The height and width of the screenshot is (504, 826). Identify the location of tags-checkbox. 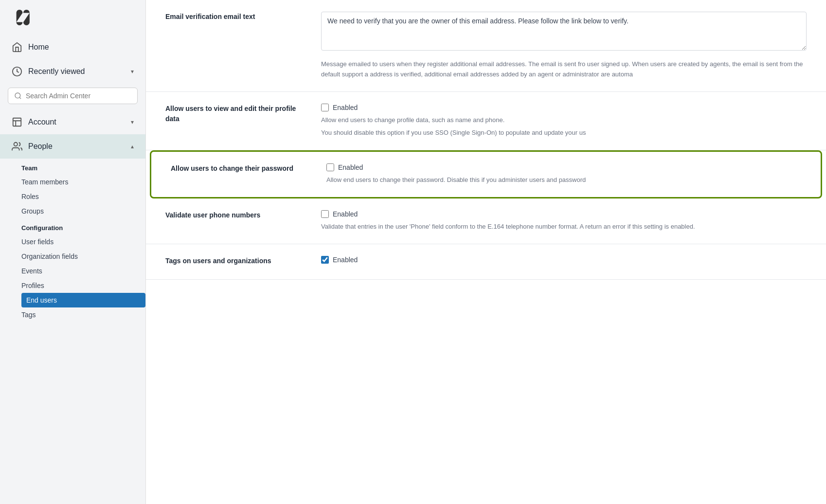
(325, 260).